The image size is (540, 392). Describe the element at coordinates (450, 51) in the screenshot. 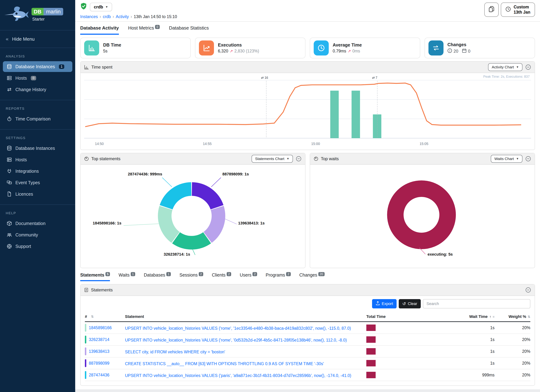

I see `info-circle-icon` at that location.